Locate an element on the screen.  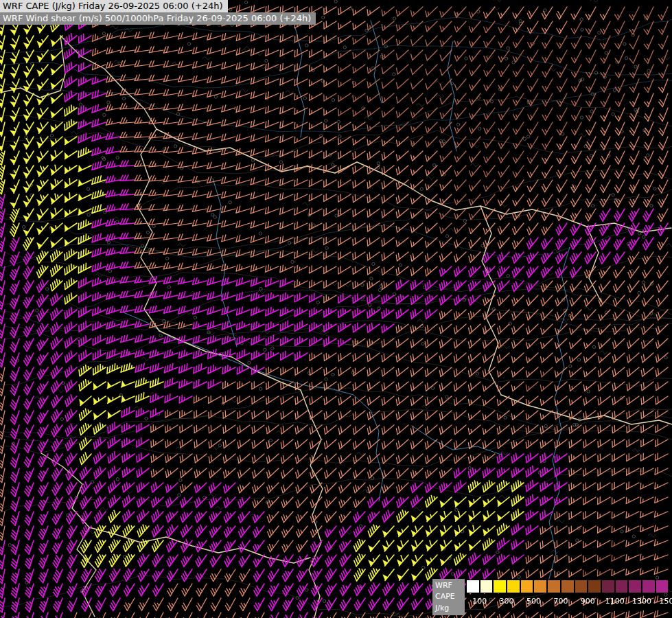
legend-model-label: WRF is located at coordinates (449, 586).